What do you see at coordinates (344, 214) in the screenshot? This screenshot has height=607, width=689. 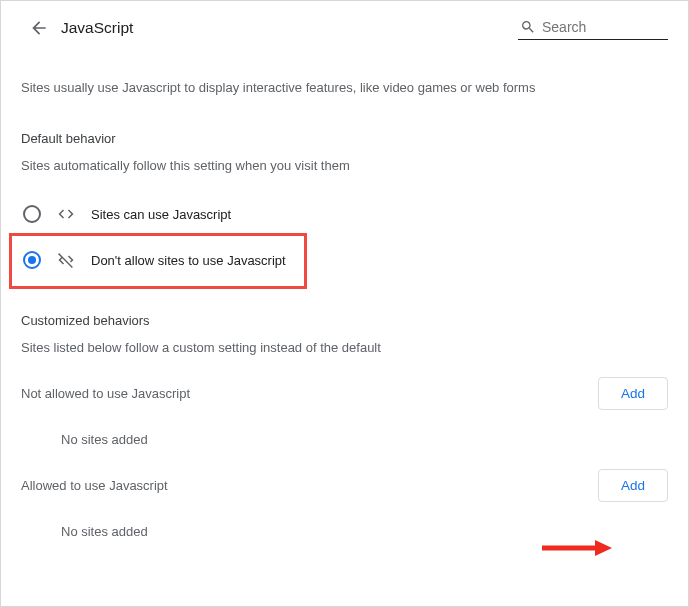 I see `radio-option-allow: Sites can use Javascript` at bounding box center [344, 214].